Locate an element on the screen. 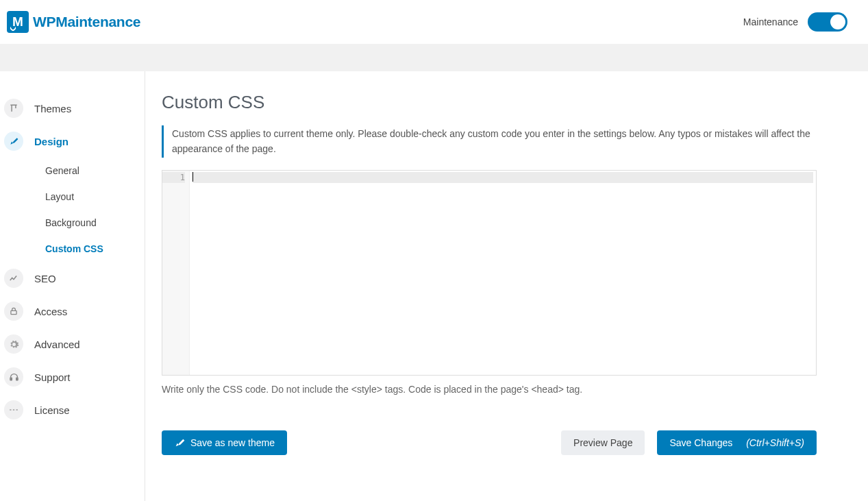 The width and height of the screenshot is (868, 501). maintenance-toggle is located at coordinates (828, 22).